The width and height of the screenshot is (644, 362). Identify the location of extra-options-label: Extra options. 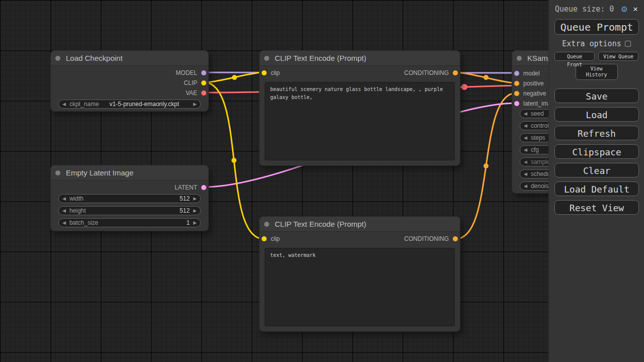
(592, 44).